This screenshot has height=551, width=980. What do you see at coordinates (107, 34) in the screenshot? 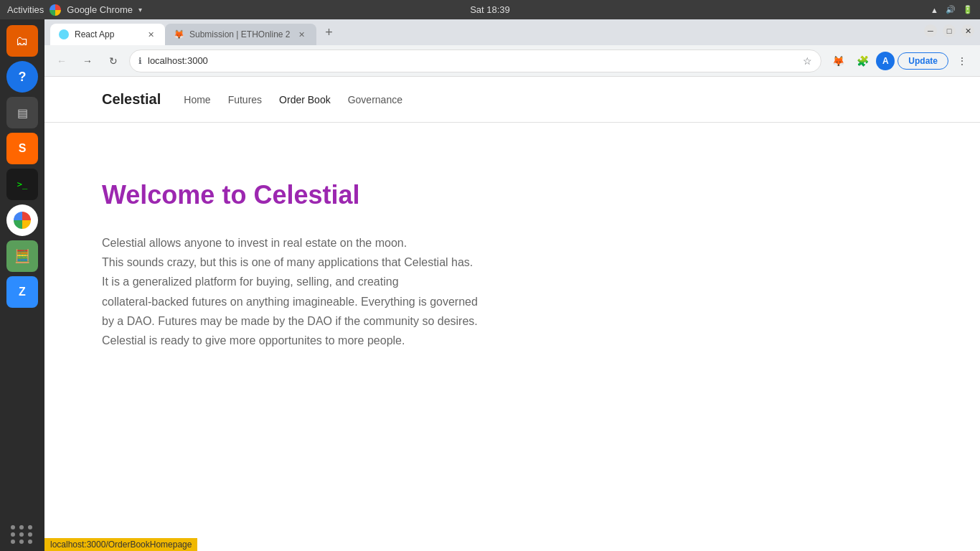
I see `tab-react-label: React App` at bounding box center [107, 34].